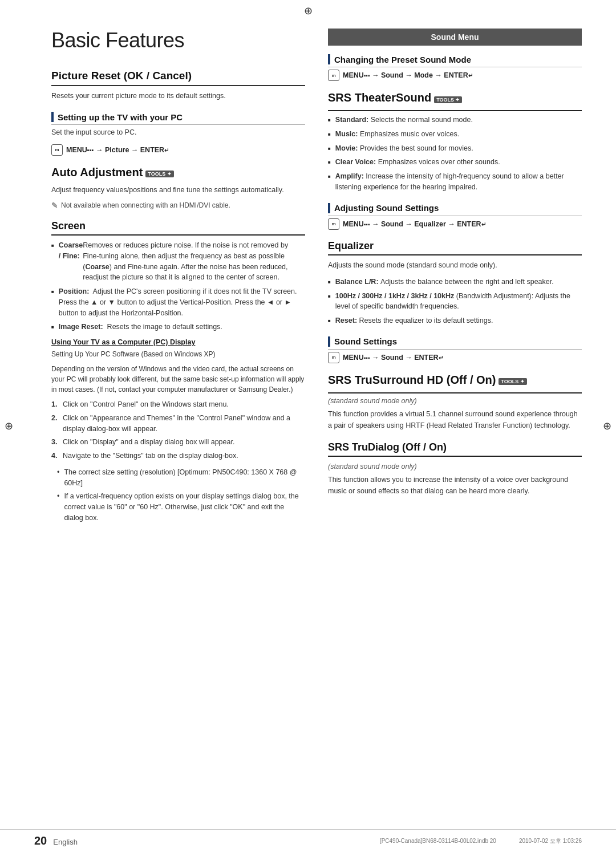 Image resolution: width=616 pixels, height=852 pixels. Describe the element at coordinates (455, 420) in the screenshot. I see `srs-trusurround-description: This function provides a virtual 5.1 cha…` at that location.